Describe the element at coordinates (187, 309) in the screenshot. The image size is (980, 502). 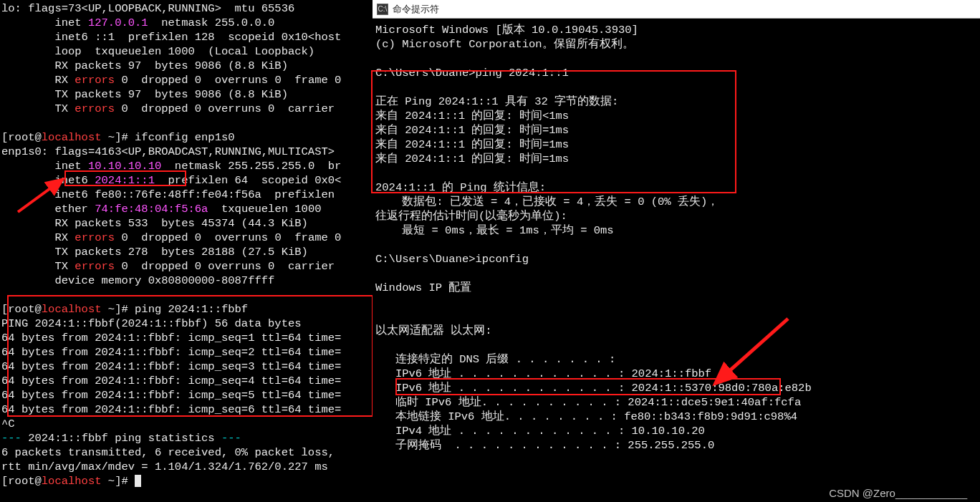
I see `terminal-line: [root@localhost ~]# ping 2024:1::fbbf` at that location.